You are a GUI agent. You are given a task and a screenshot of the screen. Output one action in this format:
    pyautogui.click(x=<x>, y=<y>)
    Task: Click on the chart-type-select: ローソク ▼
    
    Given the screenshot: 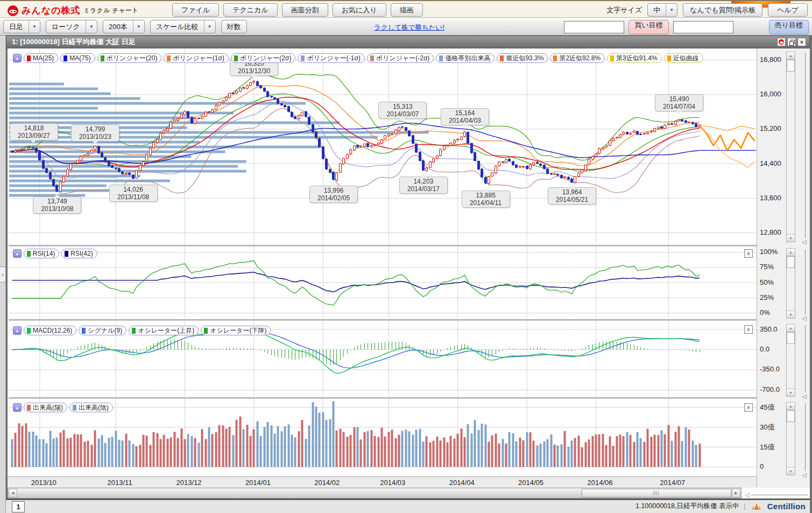 What is the action you would take?
    pyautogui.click(x=72, y=27)
    